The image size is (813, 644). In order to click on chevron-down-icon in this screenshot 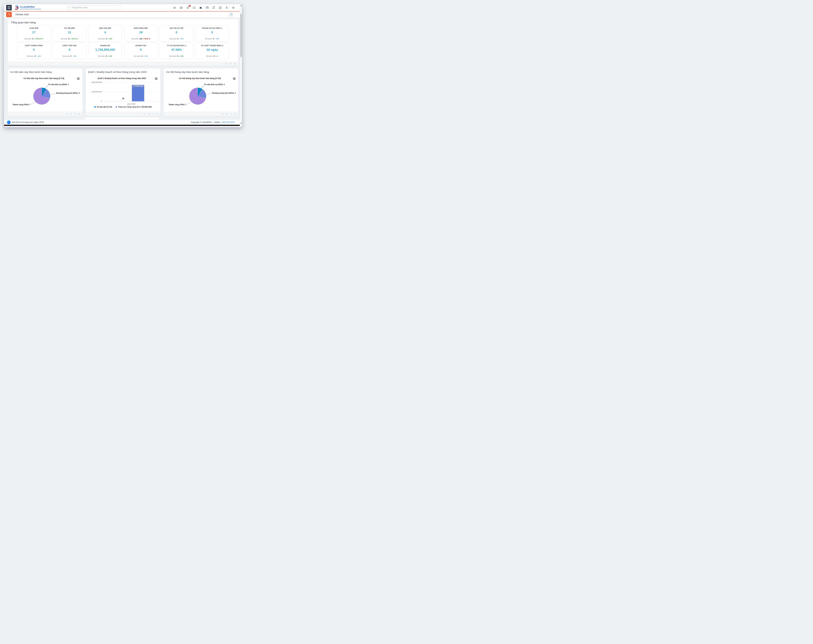, I will do `click(118, 8)`.